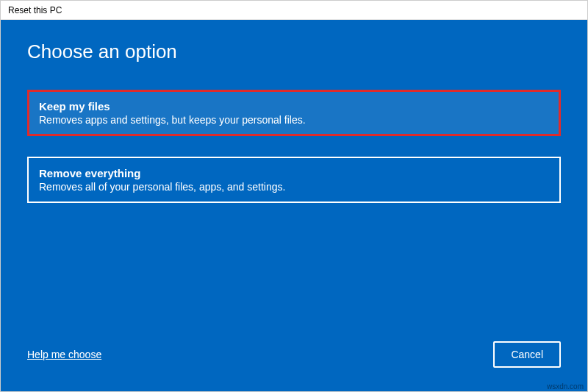  Describe the element at coordinates (294, 187) in the screenshot. I see `option-description: Removes all of your personal files, apps…` at that location.